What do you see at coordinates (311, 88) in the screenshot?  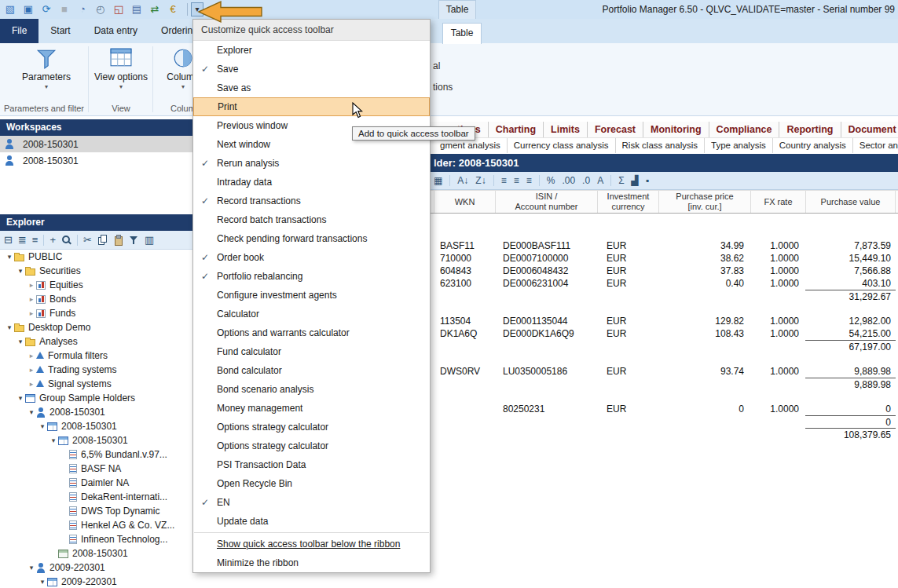 I see `menu-item-save-as: Save as` at bounding box center [311, 88].